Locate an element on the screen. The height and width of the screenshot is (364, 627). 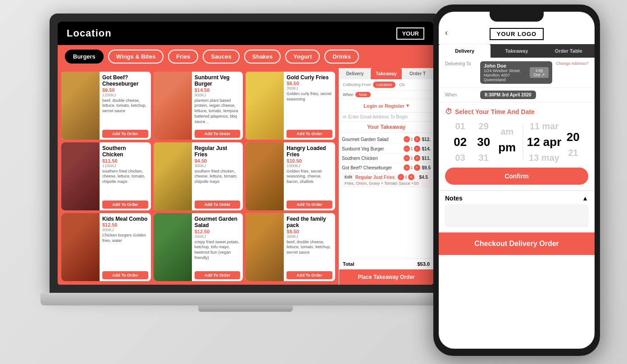
cat-sauces: Sauces is located at coordinates (221, 57).